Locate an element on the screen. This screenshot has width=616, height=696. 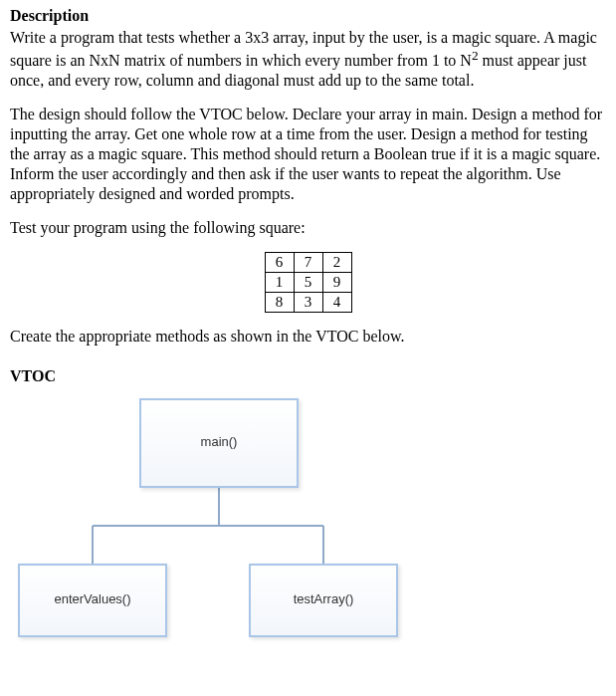
cell: 7 is located at coordinates (308, 263).